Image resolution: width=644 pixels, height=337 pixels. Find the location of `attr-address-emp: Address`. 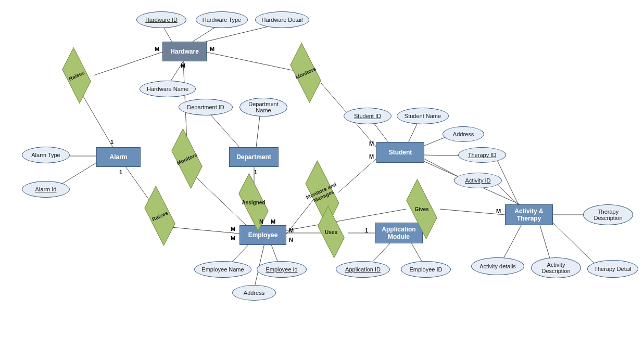

attr-address-emp: Address is located at coordinates (254, 293).